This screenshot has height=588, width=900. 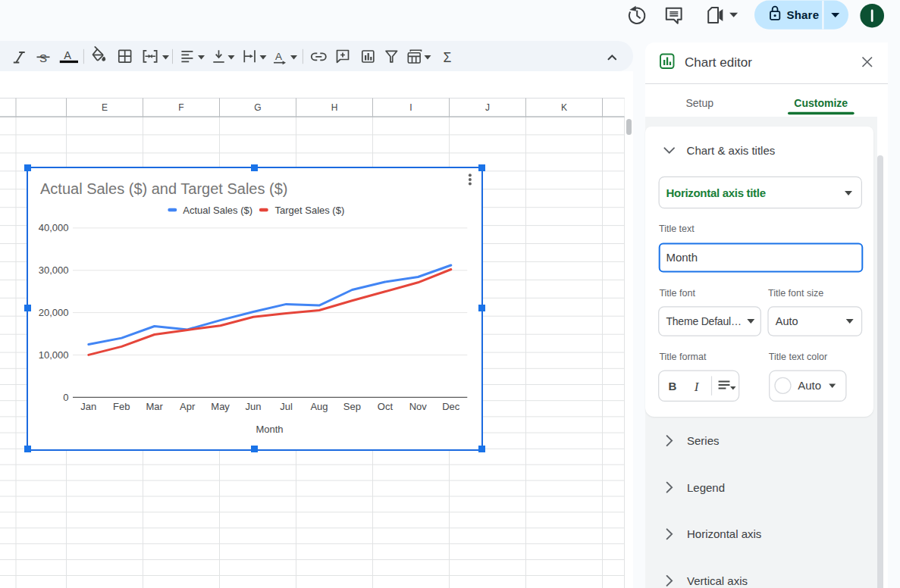 I want to click on svg-text: Title format, so click(x=682, y=357).